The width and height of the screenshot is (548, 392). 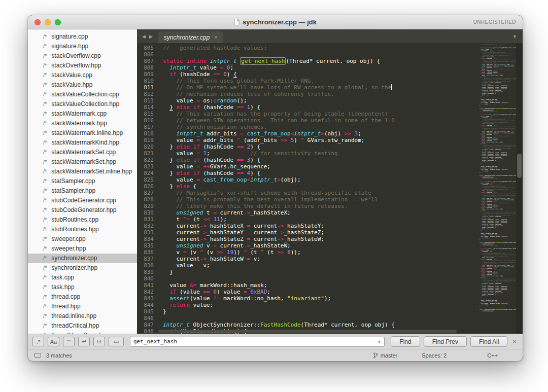 What do you see at coordinates (386, 355) in the screenshot?
I see `git-branch-indicator: master` at bounding box center [386, 355].